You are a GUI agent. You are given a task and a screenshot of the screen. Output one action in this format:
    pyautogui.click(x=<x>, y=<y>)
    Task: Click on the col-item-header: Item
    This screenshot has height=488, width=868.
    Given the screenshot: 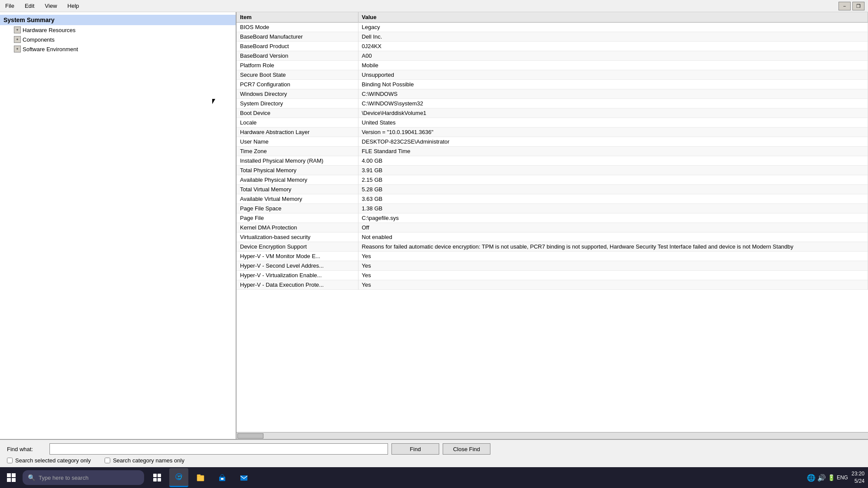 What is the action you would take?
    pyautogui.click(x=297, y=17)
    